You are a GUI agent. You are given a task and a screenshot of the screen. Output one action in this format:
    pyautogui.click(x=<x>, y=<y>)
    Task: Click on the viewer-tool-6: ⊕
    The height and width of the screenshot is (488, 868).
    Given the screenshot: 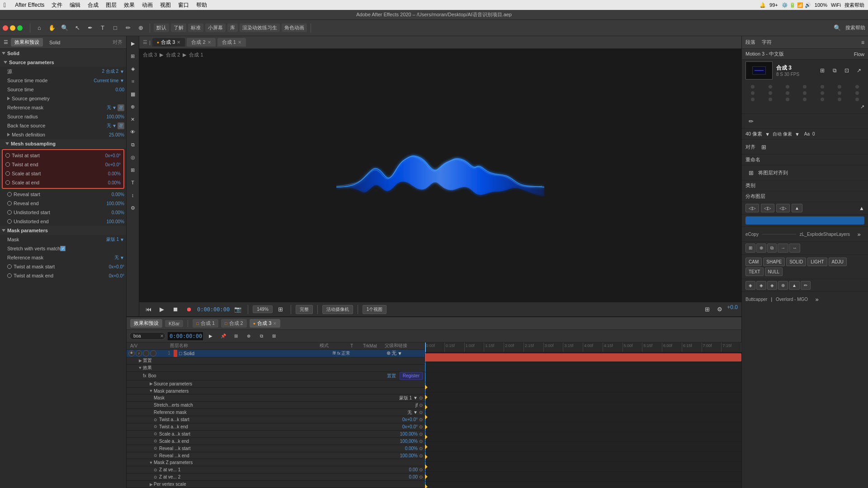 What is the action you would take?
    pyautogui.click(x=133, y=107)
    